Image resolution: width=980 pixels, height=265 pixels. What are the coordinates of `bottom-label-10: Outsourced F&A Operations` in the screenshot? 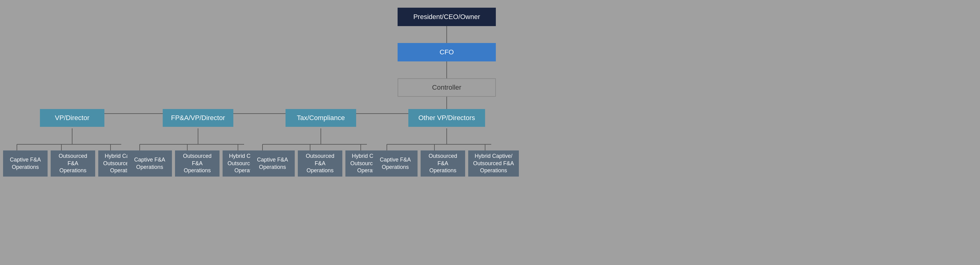 It's located at (443, 163).